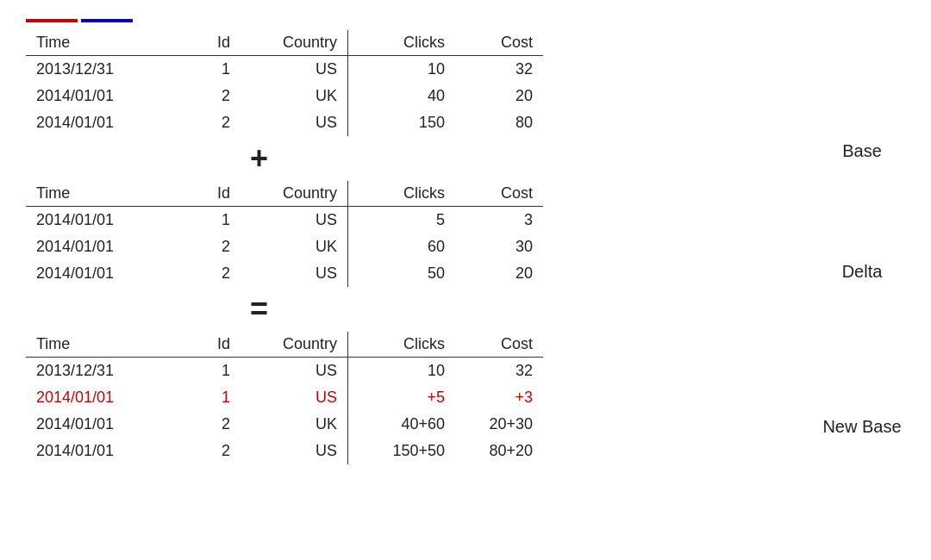 This screenshot has height=560, width=931. Describe the element at coordinates (52, 21) in the screenshot. I see `bar-red` at that location.